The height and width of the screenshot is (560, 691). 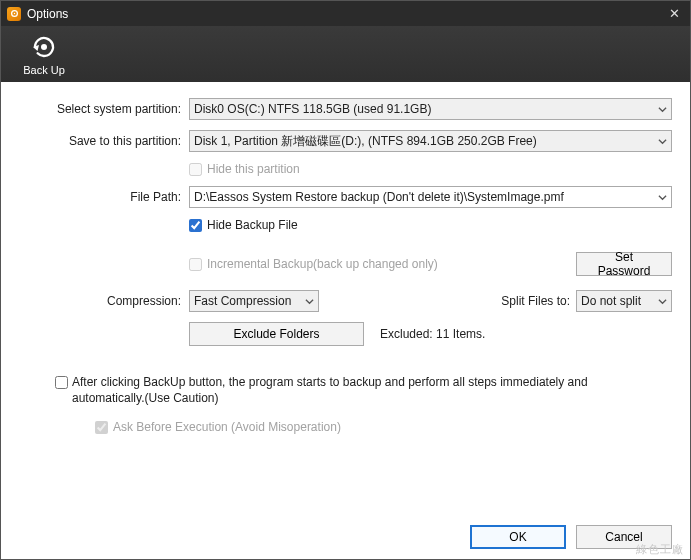 I want to click on hide-backup-file-checkbox: Hide Backup File, so click(x=430, y=225).